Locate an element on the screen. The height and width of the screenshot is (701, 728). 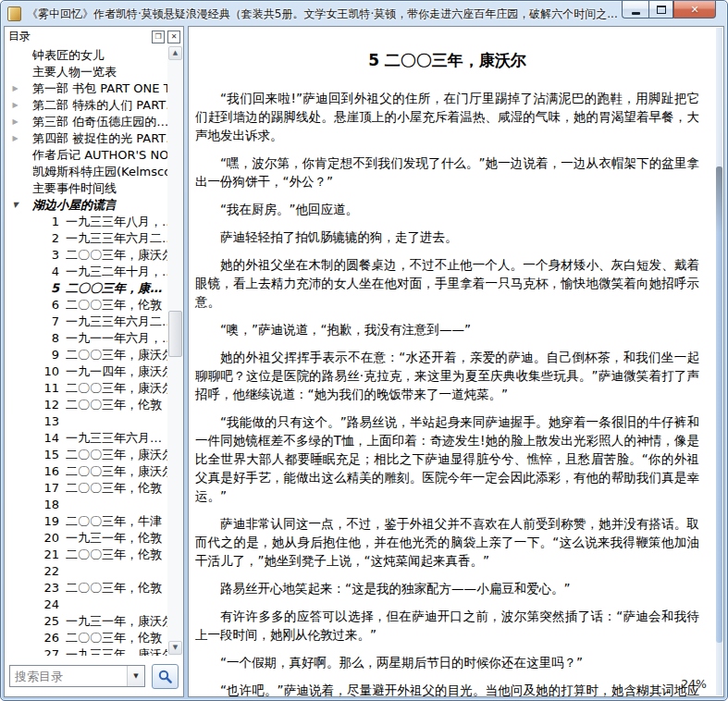
float-panel-button: ❐ is located at coordinates (158, 37).